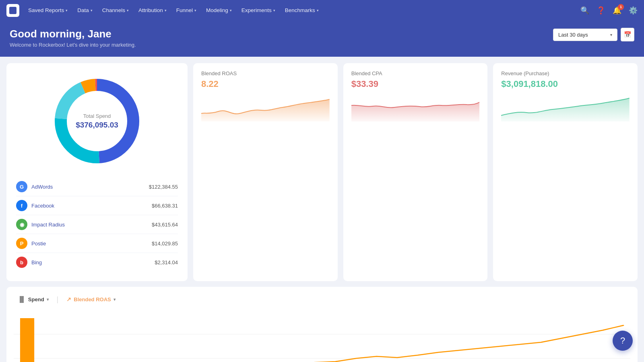 The image size is (644, 362). What do you see at coordinates (91, 299) in the screenshot?
I see `roas-toggle: ↗ Blended ROAS ▾` at bounding box center [91, 299].